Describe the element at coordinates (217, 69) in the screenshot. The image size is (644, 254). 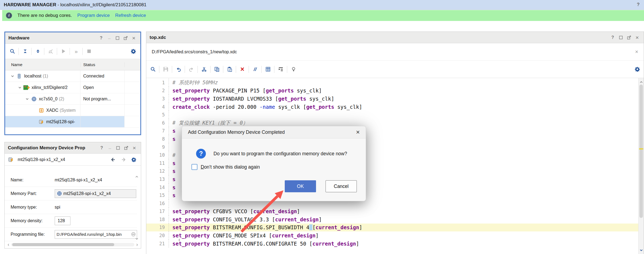
I see `copy-icon` at that location.